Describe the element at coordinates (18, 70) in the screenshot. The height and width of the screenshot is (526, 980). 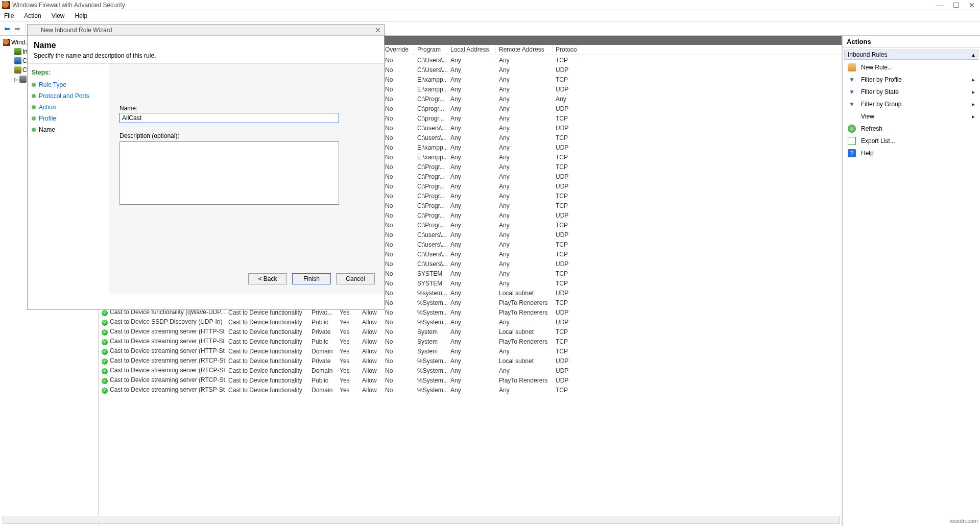
I see `connection-security-icon` at that location.